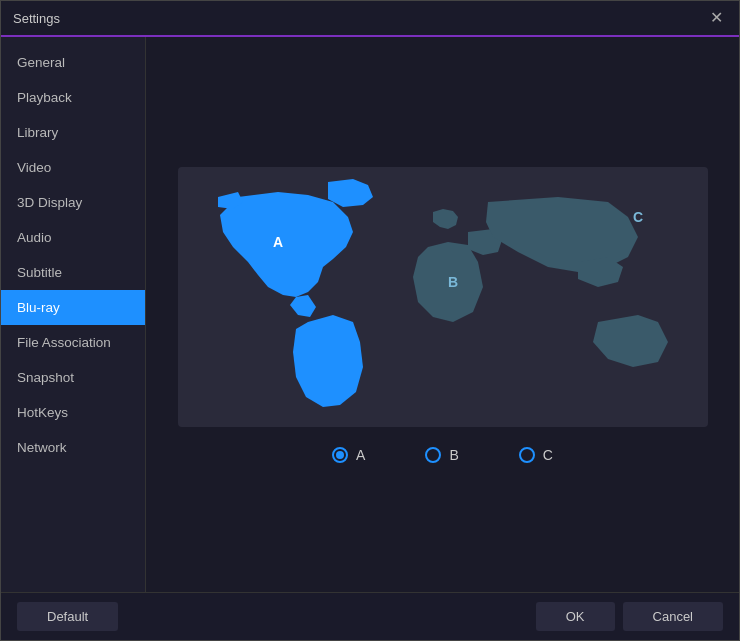  What do you see at coordinates (73, 62) in the screenshot?
I see `sidebar-item-general: General` at bounding box center [73, 62].